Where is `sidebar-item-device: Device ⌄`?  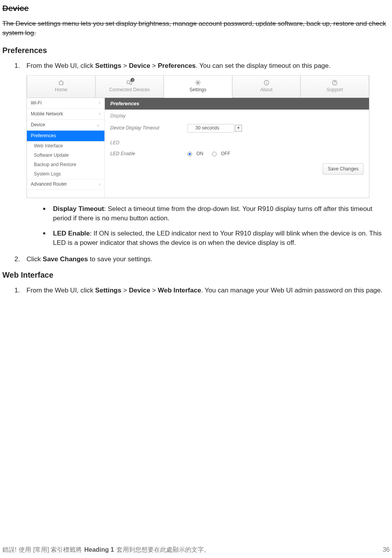 sidebar-item-device: Device ⌄ is located at coordinates (65, 125).